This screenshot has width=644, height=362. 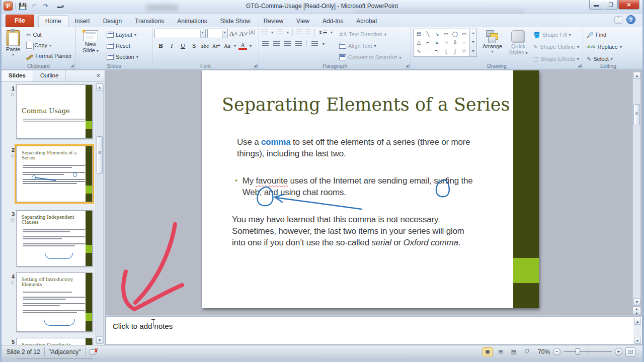 What do you see at coordinates (608, 59) in the screenshot?
I see `select-button: ⇖Select▾` at bounding box center [608, 59].